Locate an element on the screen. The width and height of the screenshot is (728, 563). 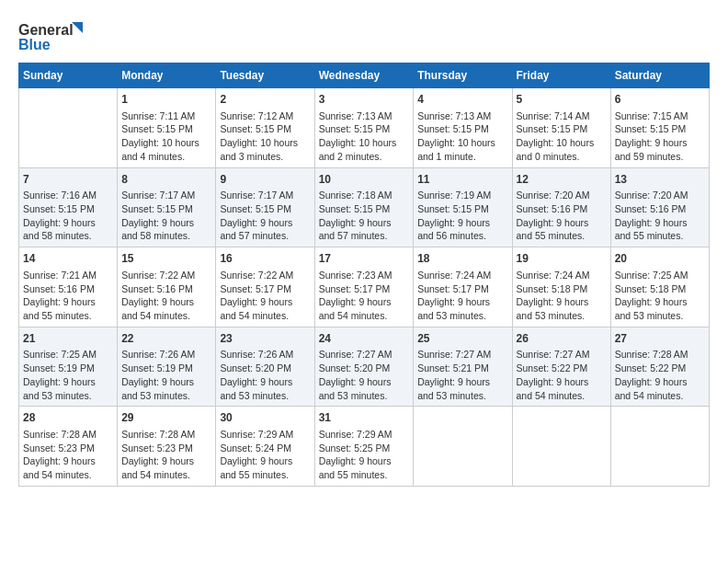
calendar-cell: 31Sunrise: 7:29 AM Sunset: 5:25 PM Dayli… is located at coordinates (364, 447).